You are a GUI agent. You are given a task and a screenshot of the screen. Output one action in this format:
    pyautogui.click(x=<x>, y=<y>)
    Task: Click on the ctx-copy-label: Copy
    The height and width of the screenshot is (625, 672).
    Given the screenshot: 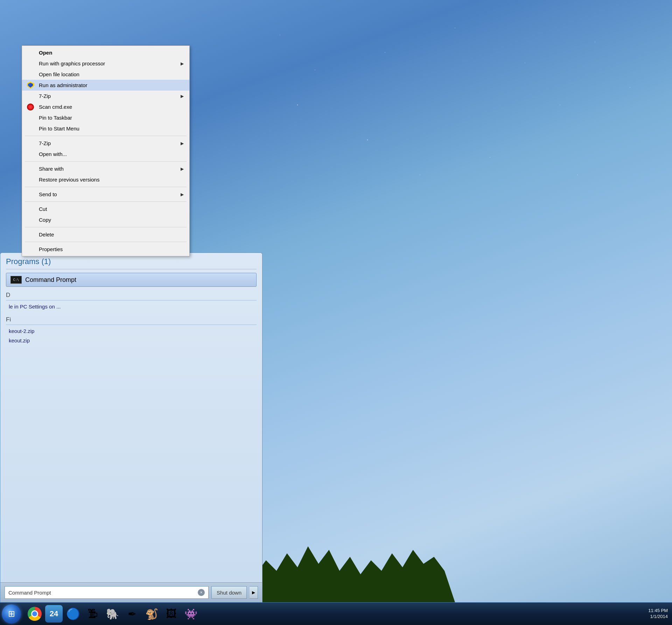 What is the action you would take?
    pyautogui.click(x=45, y=220)
    